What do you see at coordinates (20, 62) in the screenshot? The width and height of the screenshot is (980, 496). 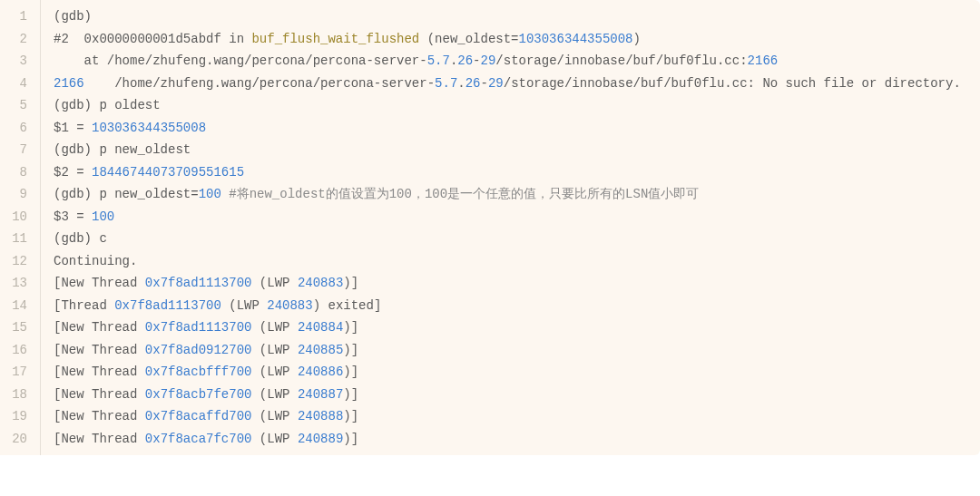 I see `line-number: 3` at bounding box center [20, 62].